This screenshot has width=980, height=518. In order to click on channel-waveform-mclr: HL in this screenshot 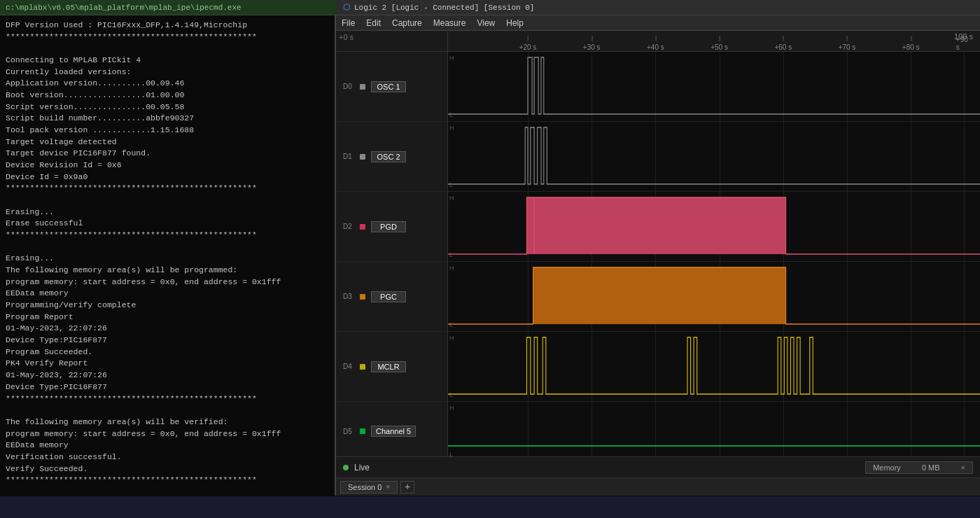, I will do `click(714, 367)`.